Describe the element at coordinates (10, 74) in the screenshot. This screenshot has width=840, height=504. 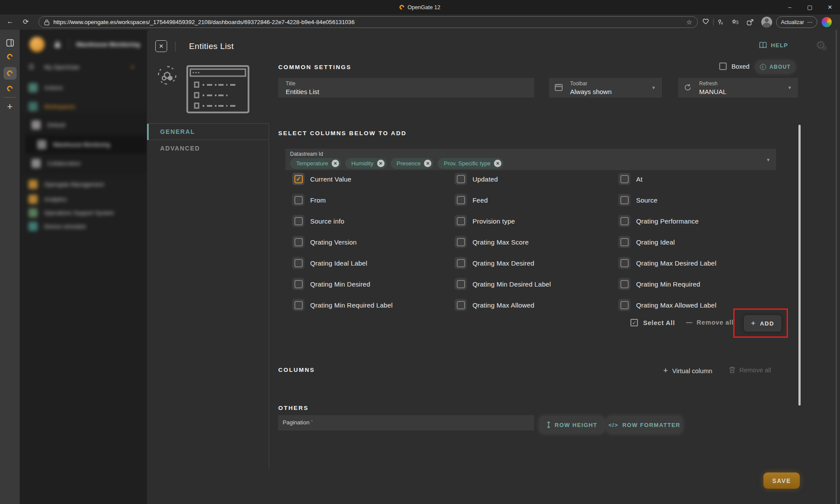
I see `opengate-tab-icon-active` at that location.